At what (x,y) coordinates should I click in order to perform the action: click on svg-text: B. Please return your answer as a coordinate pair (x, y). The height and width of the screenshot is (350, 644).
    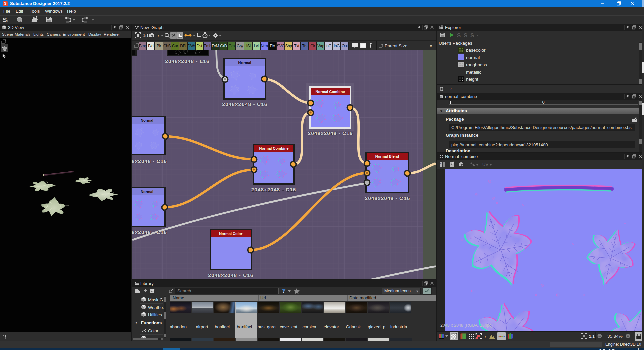
    Looking at the image, I should click on (504, 337).